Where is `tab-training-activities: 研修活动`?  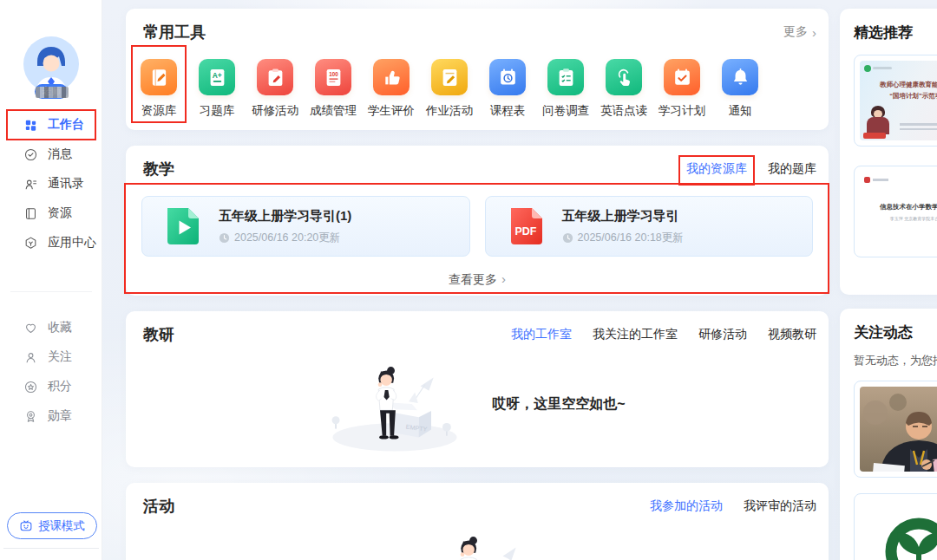 tab-training-activities: 研修活动 is located at coordinates (723, 335).